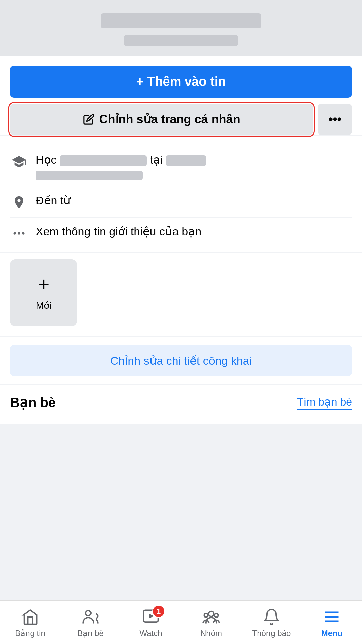  I want to click on friends-icon, so click(90, 617).